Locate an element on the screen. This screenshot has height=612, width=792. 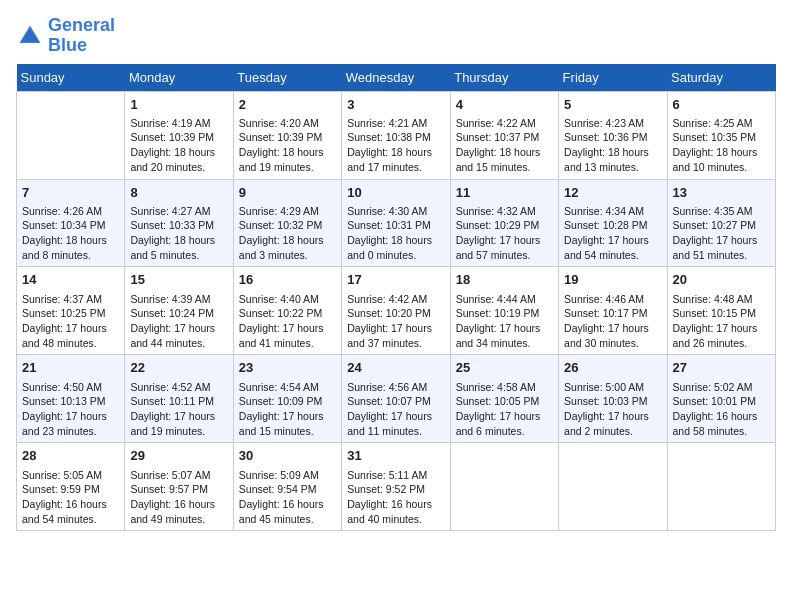
weekday-header-thursday: Thursday is located at coordinates (504, 78).